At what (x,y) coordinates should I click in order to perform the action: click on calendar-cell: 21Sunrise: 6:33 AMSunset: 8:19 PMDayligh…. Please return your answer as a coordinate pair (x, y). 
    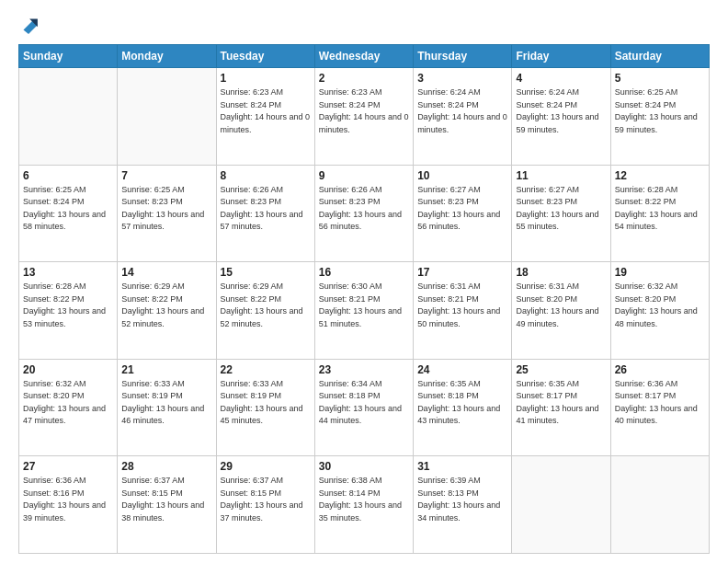
    Looking at the image, I should click on (167, 408).